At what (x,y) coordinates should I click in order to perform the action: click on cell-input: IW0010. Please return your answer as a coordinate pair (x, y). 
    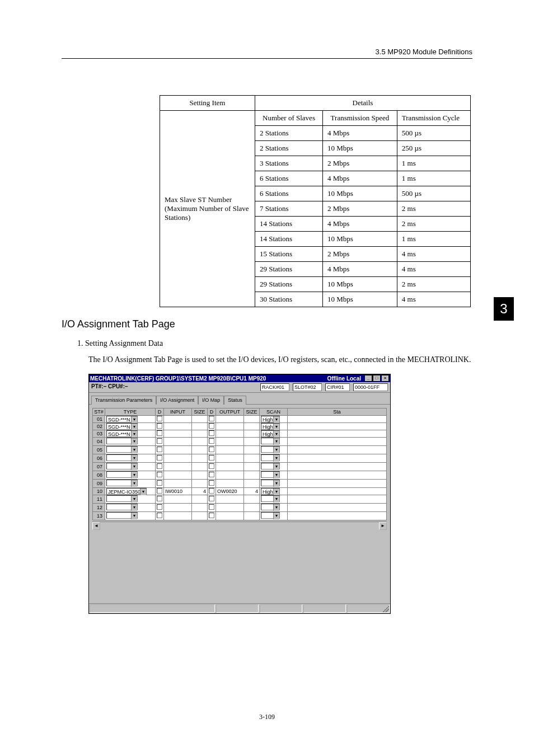
    Looking at the image, I should click on (178, 491).